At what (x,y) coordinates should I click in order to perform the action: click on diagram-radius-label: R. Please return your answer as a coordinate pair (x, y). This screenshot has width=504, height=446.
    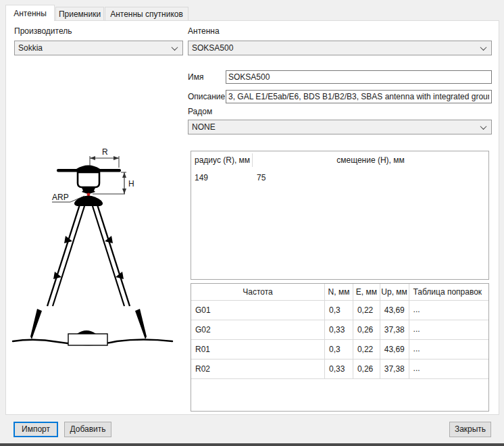
    Looking at the image, I should click on (105, 152).